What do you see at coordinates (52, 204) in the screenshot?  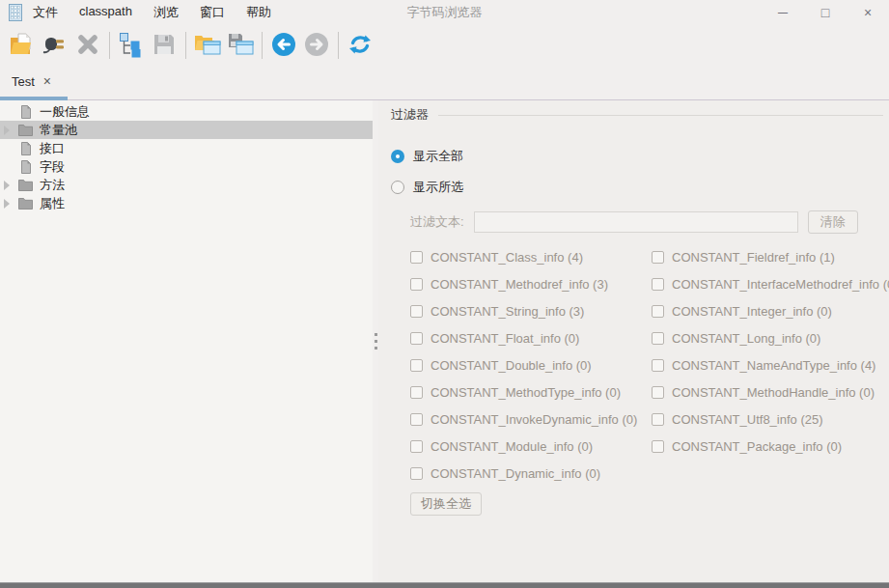 I see `tree-item-label: 属性` at bounding box center [52, 204].